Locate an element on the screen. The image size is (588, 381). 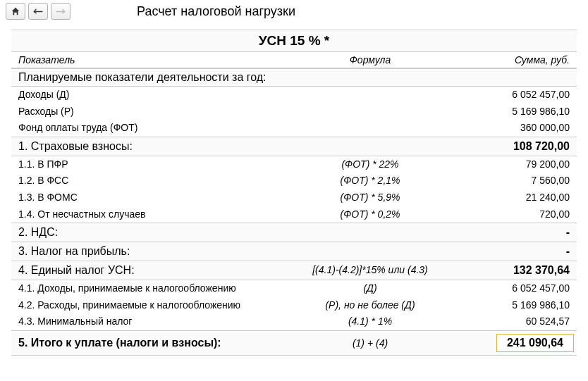
row-usn-expense: 4.2. Расходы, принимаемые к налогообложе… is located at coordinates (294, 306).